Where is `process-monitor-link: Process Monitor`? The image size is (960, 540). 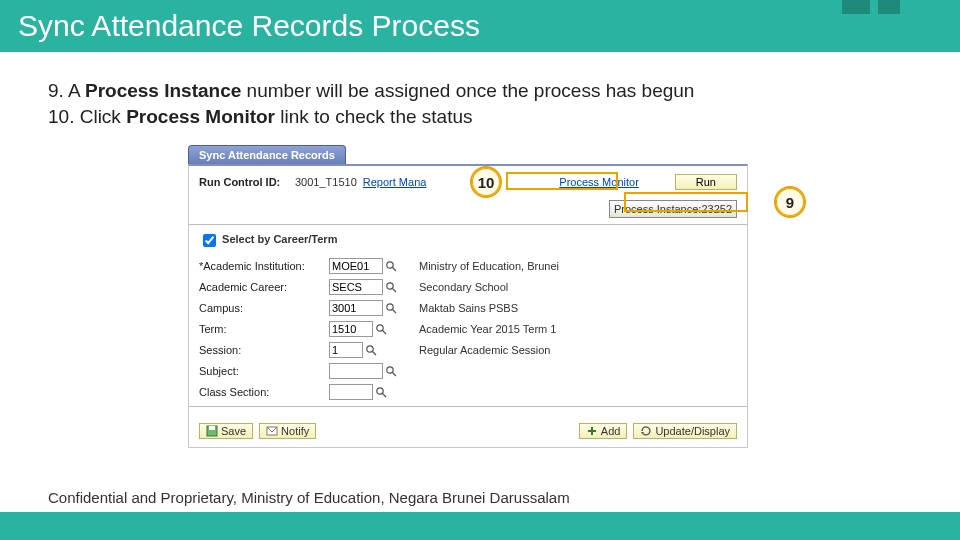 process-monitor-link: Process Monitor is located at coordinates (598, 182).